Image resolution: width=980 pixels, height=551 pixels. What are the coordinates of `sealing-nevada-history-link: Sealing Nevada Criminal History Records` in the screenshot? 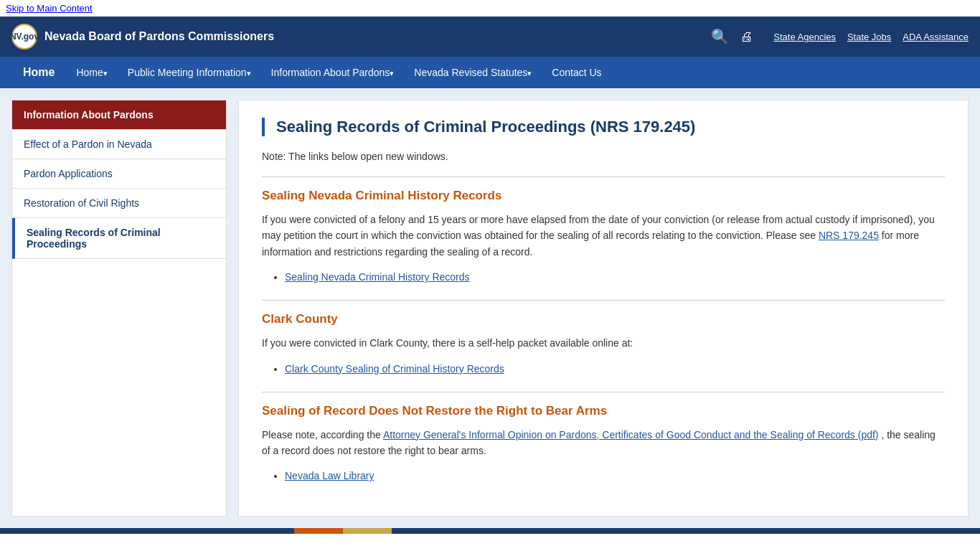 It's located at (377, 277).